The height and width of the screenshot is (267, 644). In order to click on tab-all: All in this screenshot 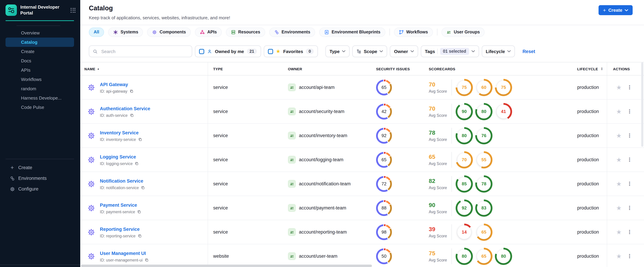, I will do `click(96, 32)`.